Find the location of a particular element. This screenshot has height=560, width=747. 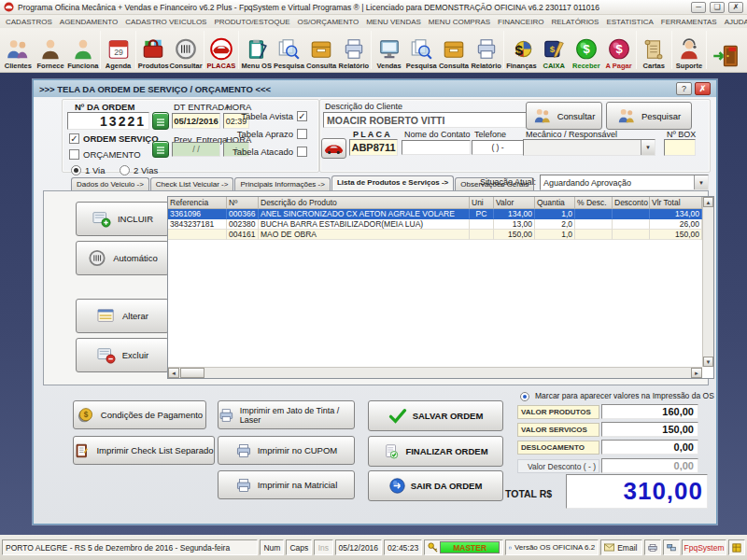

toolbar-caixa: $ CAIXA is located at coordinates (555, 50).